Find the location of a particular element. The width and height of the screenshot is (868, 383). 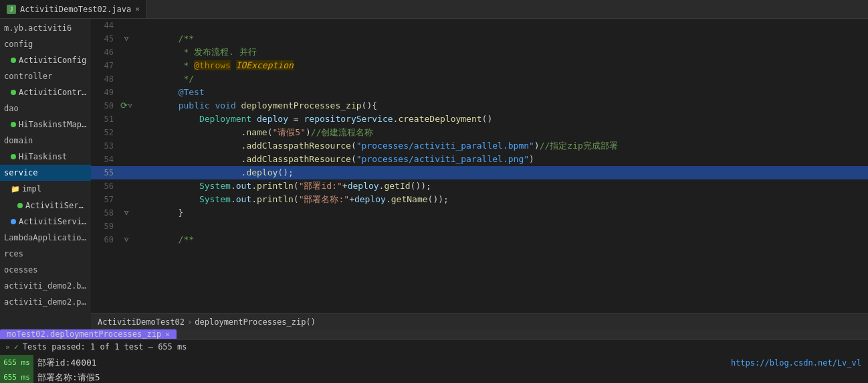

folder-icon: 📁 is located at coordinates (15, 189).